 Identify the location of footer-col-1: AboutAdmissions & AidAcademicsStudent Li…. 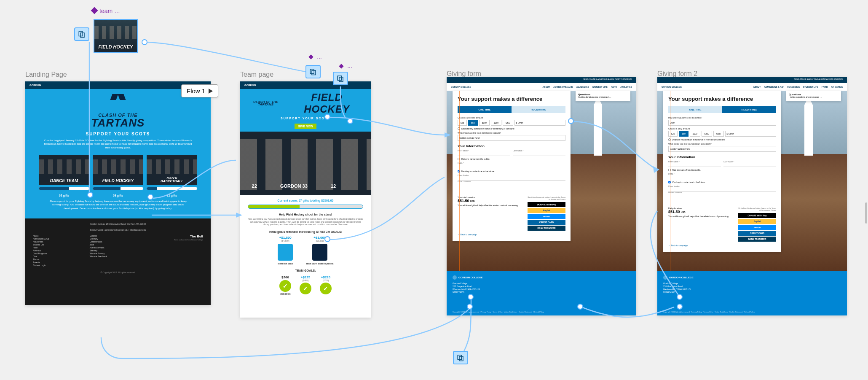
(62, 251).